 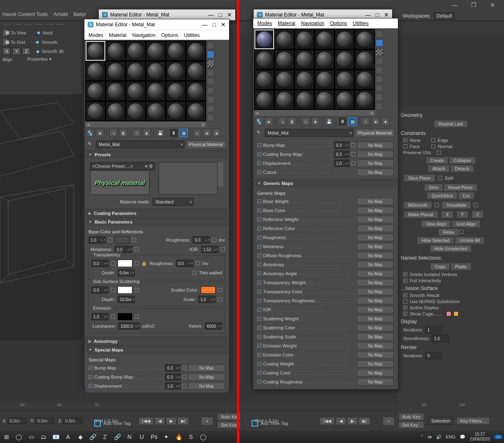 What do you see at coordinates (211, 55) in the screenshot?
I see `backlight-icon` at bounding box center [211, 55].